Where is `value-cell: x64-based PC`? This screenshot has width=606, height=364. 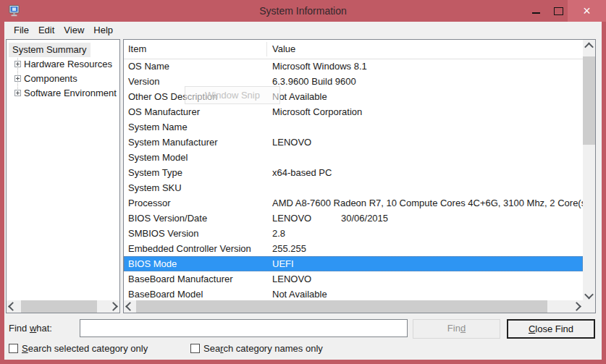 value-cell: x64-based PC is located at coordinates (307, 172).